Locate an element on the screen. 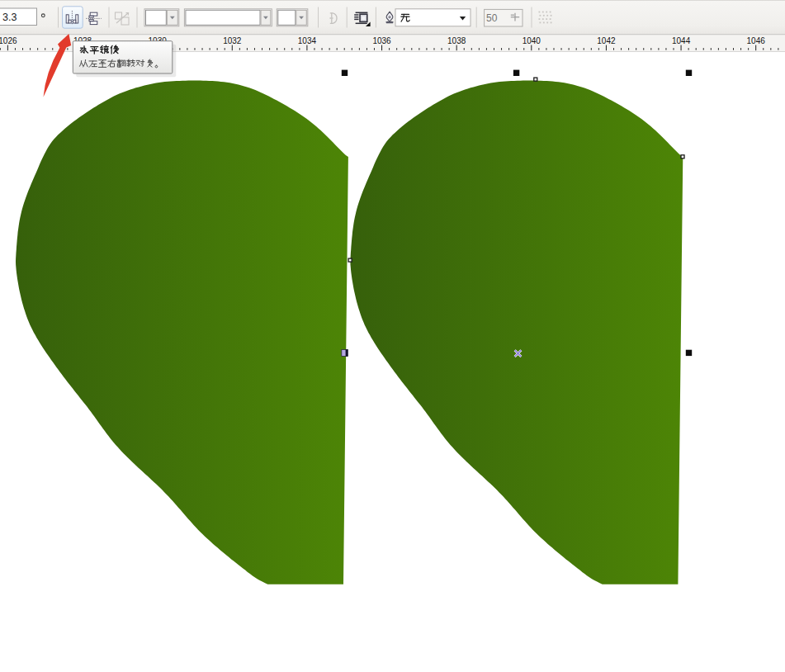  svg-text: 1038 is located at coordinates (457, 41).